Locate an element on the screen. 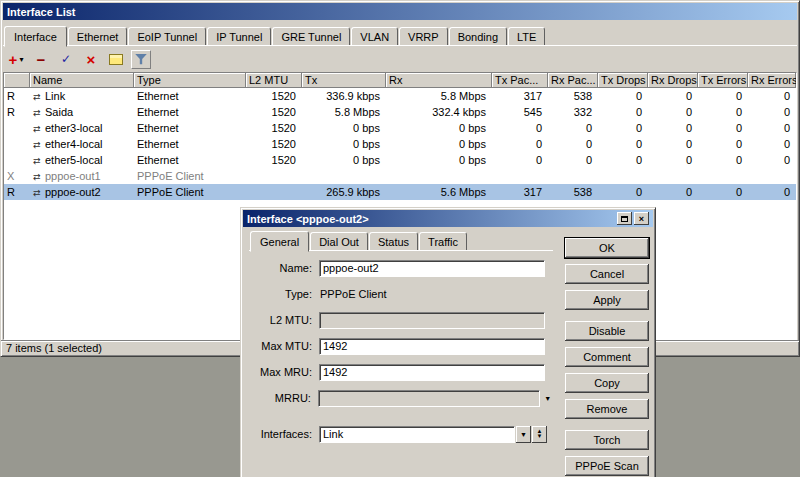 The width and height of the screenshot is (800, 477). max-mru-field is located at coordinates (432, 372).